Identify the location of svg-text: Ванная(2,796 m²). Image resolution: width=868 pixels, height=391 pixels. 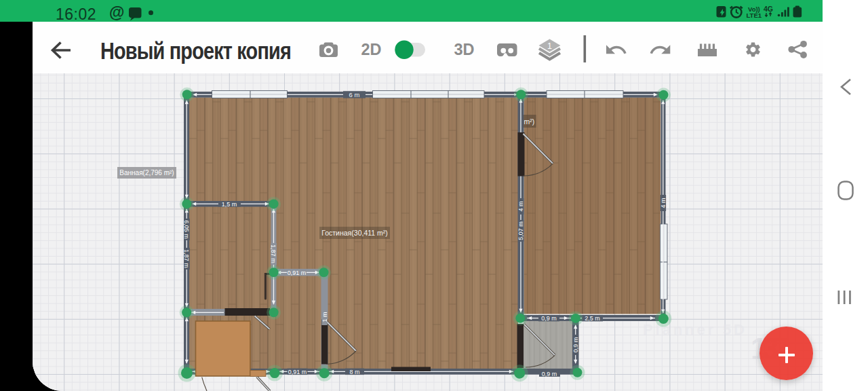
(146, 172).